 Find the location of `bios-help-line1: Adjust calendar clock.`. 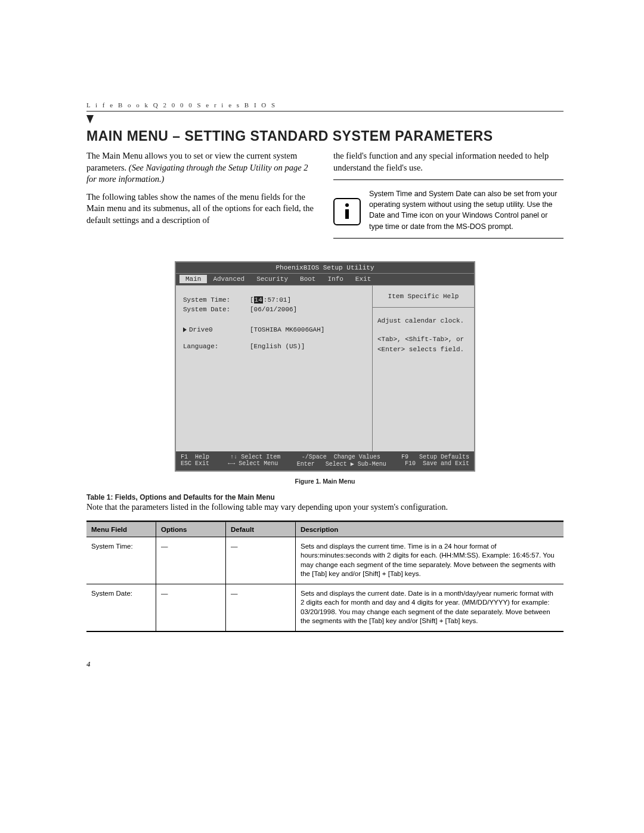

bios-help-line1: Adjust calendar clock. is located at coordinates (423, 321).